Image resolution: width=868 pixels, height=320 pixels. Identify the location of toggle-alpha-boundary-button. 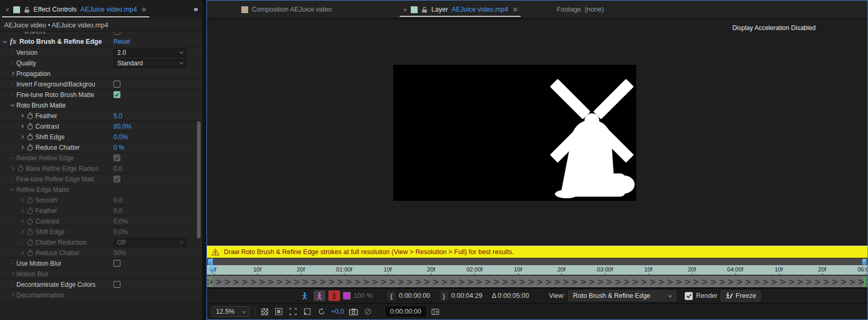
(319, 296).